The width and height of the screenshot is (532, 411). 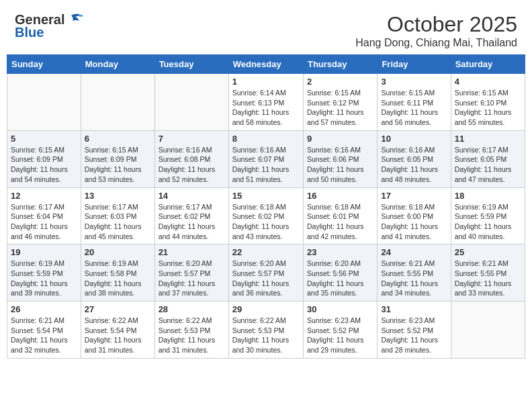 What do you see at coordinates (266, 273) in the screenshot?
I see `week-row-4: 19Sunrise: 6:19 AM Sunset: 5:59 PM Dayli…` at bounding box center [266, 273].